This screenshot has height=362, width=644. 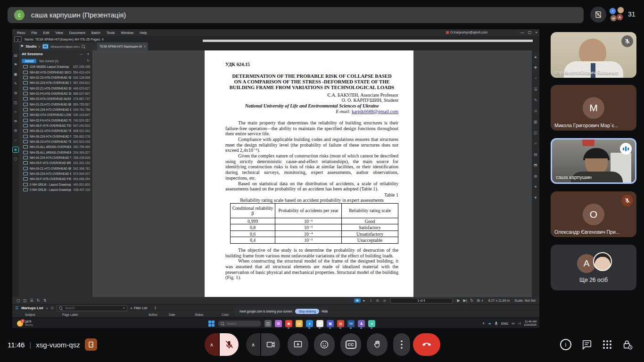 I want to click on menu-item: Batch, so click(x=96, y=33).